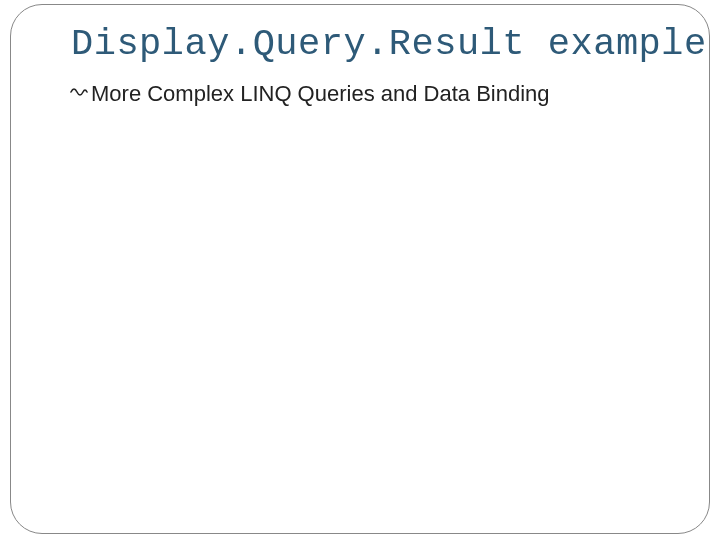 This screenshot has width=720, height=540. Describe the element at coordinates (389, 44) in the screenshot. I see `slide-title: Display.Query.Result example` at that location.